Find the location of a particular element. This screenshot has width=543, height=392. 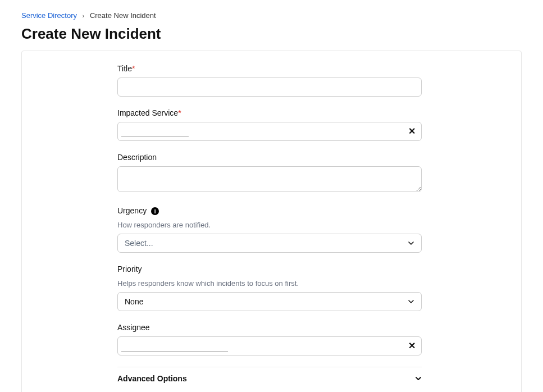

advanced-options-label: Advanced Options is located at coordinates (152, 379).